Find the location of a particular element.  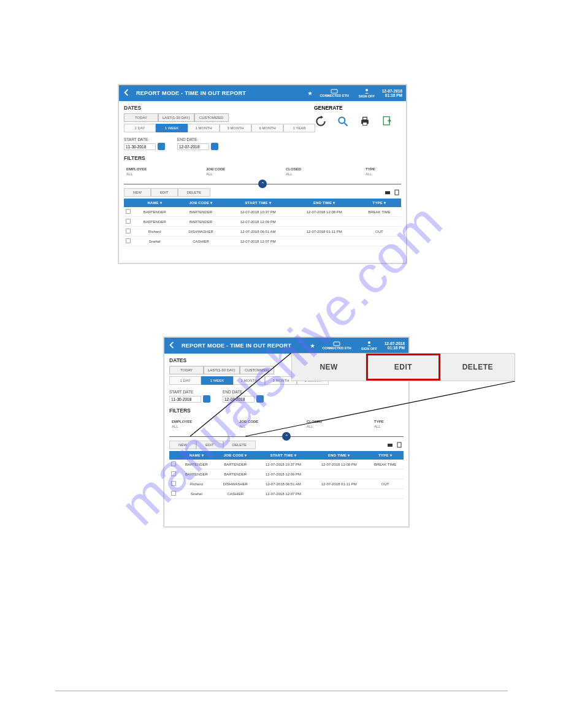

filter-employee-label: EMPLOYEE is located at coordinates (193, 422).